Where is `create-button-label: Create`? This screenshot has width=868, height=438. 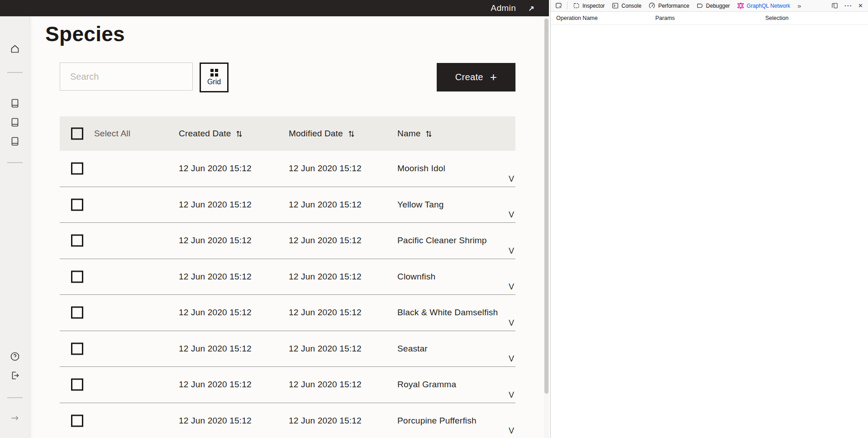 create-button-label: Create is located at coordinates (469, 77).